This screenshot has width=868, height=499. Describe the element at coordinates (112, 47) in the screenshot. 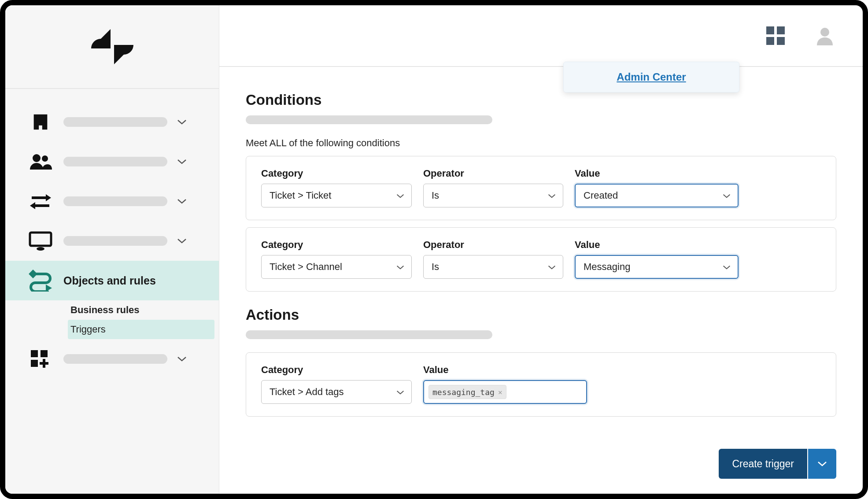

I see `zendesk-logo-icon` at that location.